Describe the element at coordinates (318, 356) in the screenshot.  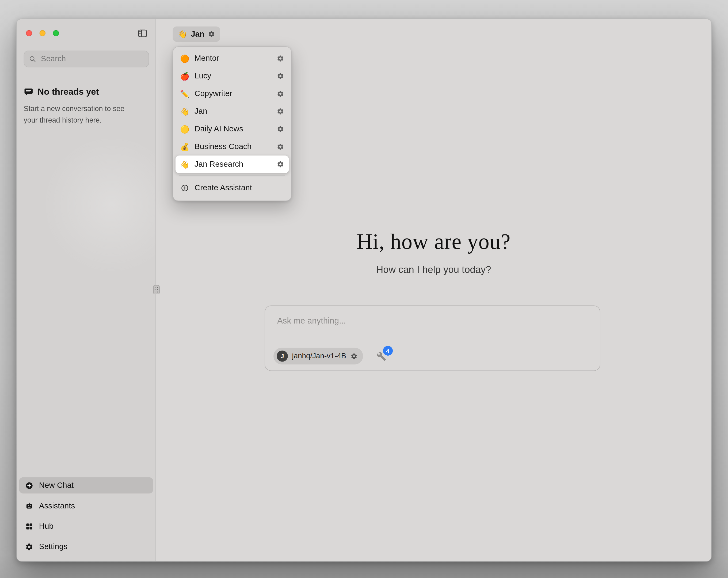
I see `model-selector: J janhq/Jan-v1-4B` at that location.